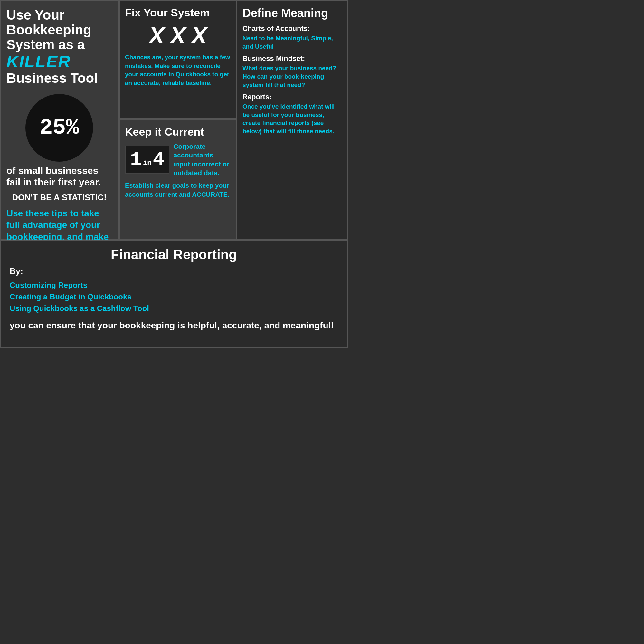 This screenshot has height=644, width=644. What do you see at coordinates (174, 285) in the screenshot?
I see `report-link-1: Customizing Reports` at bounding box center [174, 285].